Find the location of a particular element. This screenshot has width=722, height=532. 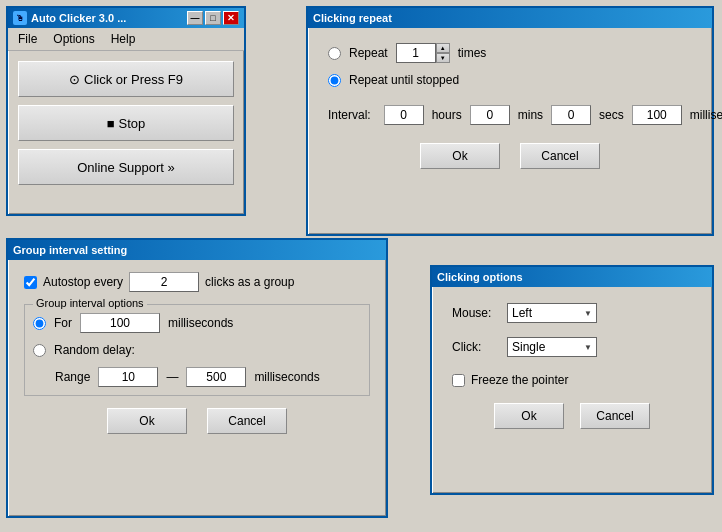

clicking-repeat-cancel-label: Cancel is located at coordinates (560, 156).